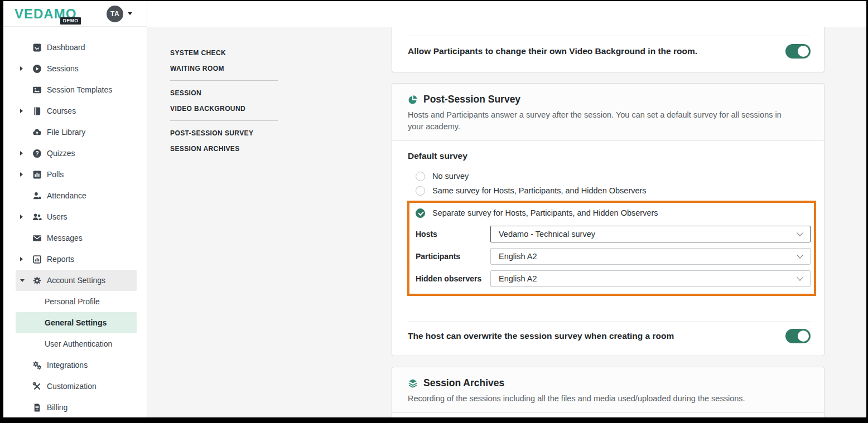  What do you see at coordinates (281, 149) in the screenshot?
I see `anchor-session-archives: SESSION ARCHIVES` at bounding box center [281, 149].